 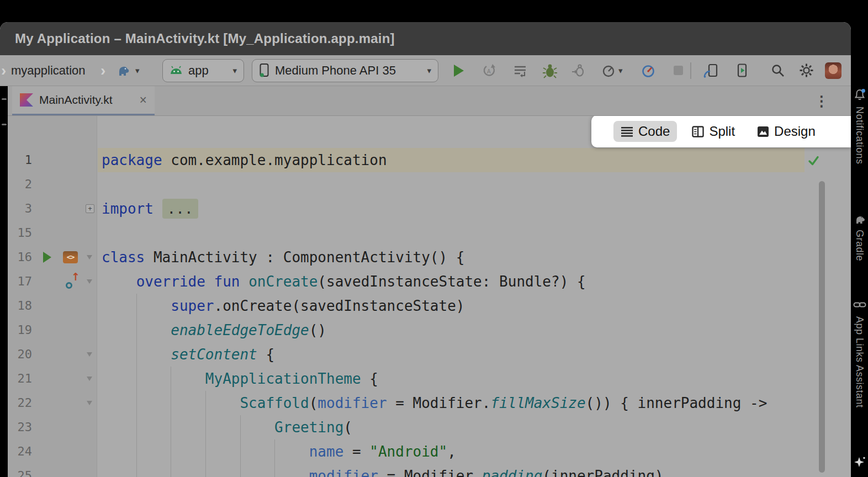 I want to click on mode-design-label: Design, so click(x=795, y=131).